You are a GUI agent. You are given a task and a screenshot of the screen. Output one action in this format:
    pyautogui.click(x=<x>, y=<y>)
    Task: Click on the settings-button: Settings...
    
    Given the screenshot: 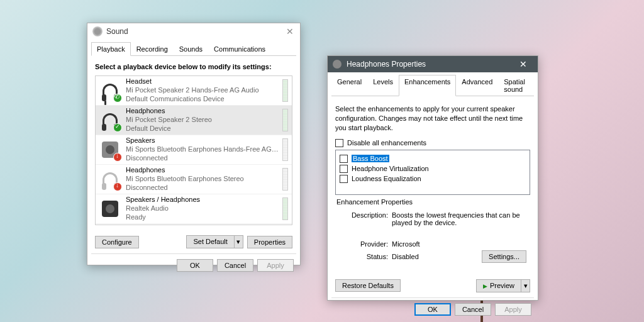 What is the action you would take?
    pyautogui.click(x=504, y=257)
    